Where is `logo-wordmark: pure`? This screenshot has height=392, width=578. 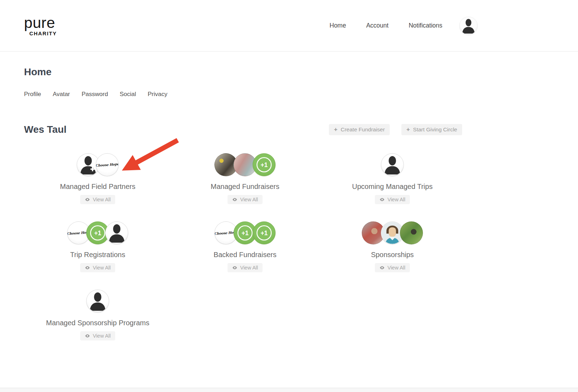 logo-wordmark: pure is located at coordinates (40, 23).